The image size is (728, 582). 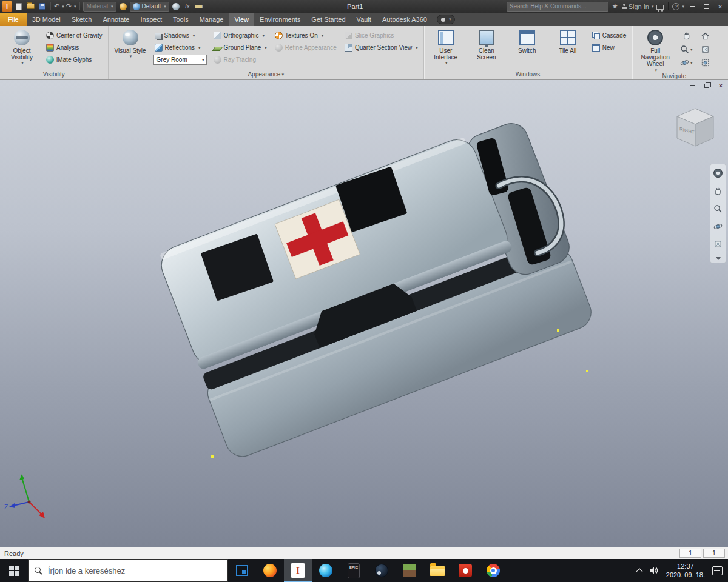 What do you see at coordinates (149, 7) in the screenshot?
I see `appearance-dropdown: Default` at bounding box center [149, 7].